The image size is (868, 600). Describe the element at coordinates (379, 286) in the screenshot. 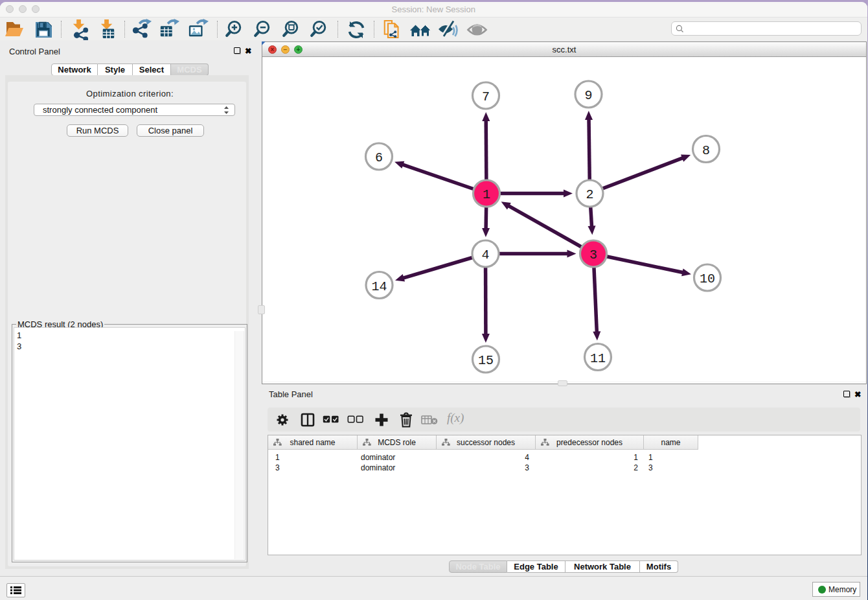

I see `svg-text: 14` at that location.